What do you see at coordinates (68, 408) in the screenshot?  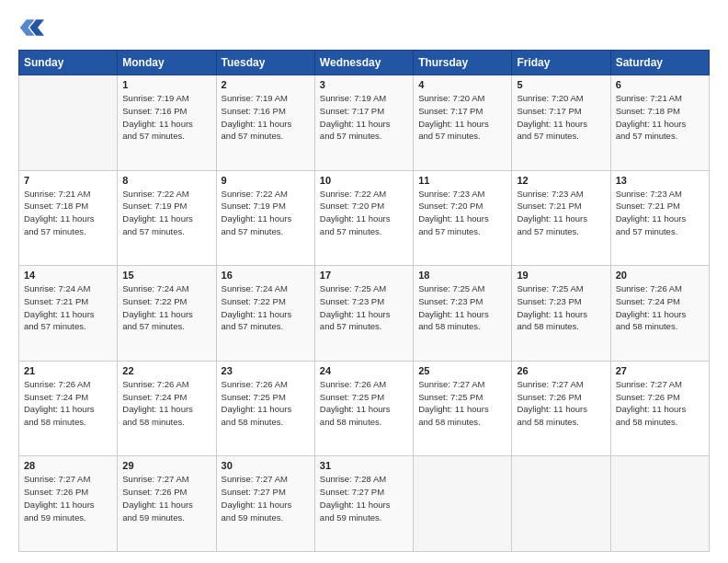 I see `calendar-cell: 21Sunrise: 7:26 AM Sunset: 7:24 PM Dayli…` at bounding box center [68, 408].